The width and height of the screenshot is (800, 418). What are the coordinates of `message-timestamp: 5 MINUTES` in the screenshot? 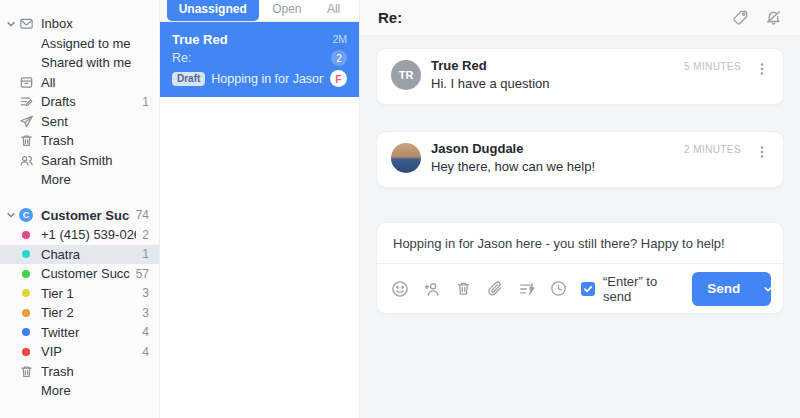 It's located at (712, 66).